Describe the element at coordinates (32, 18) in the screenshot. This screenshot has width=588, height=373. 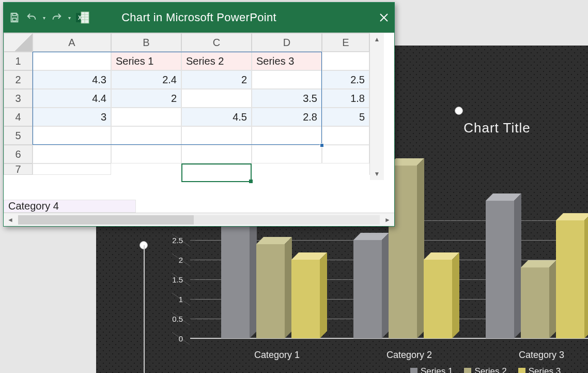
I see `undo-icon` at that location.